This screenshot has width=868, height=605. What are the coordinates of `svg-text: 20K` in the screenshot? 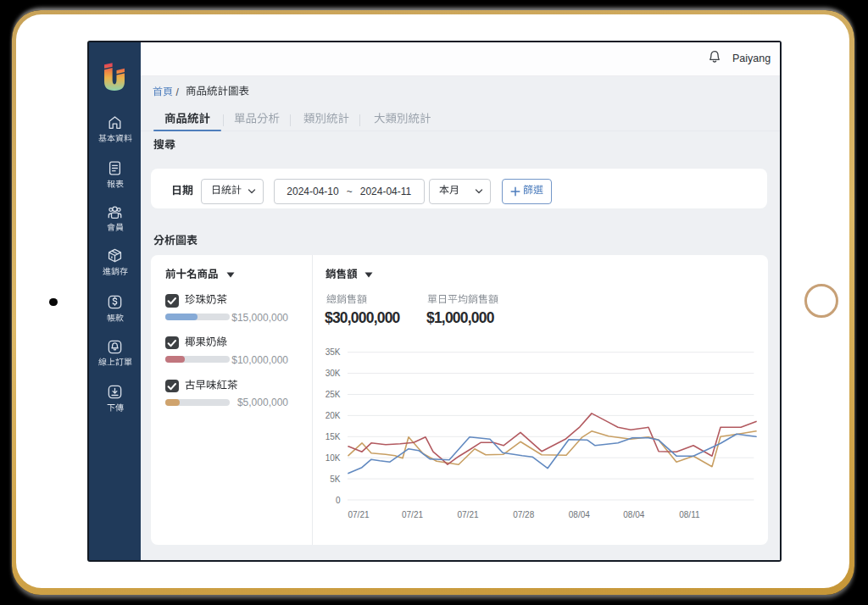 It's located at (333, 415).